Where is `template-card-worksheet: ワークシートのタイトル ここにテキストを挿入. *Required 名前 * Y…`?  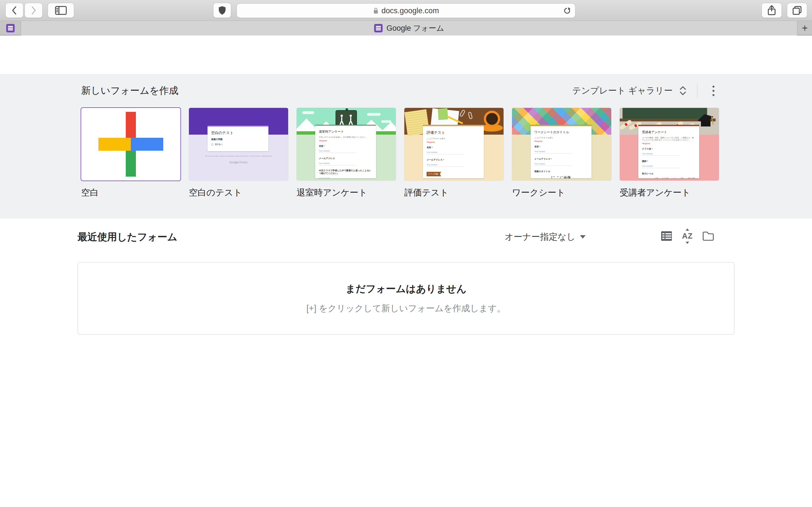 template-card-worksheet: ワークシートのタイトル ここにテキストを挿入. *Required 名前 * Y… is located at coordinates (562, 153).